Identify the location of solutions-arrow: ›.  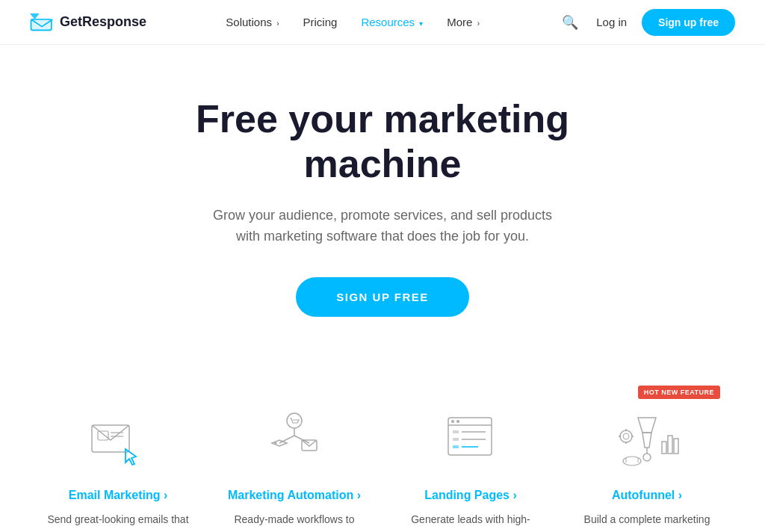
(278, 24).